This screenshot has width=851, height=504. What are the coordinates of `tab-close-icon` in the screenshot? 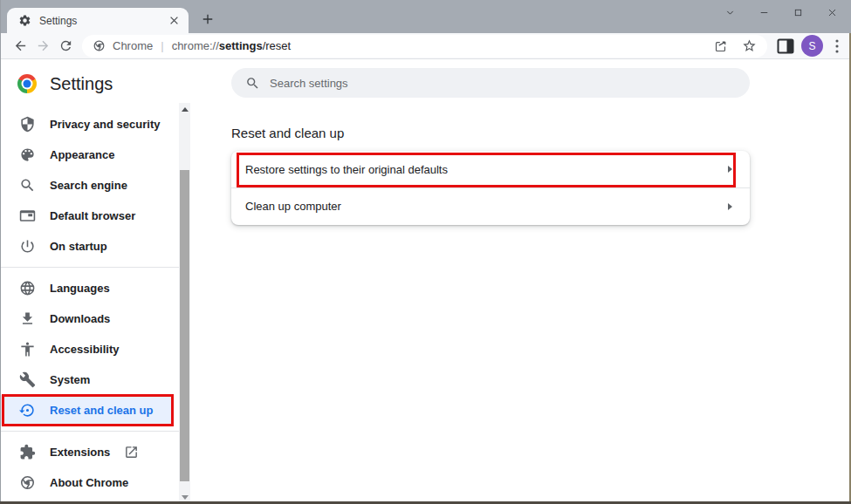 It's located at (175, 21).